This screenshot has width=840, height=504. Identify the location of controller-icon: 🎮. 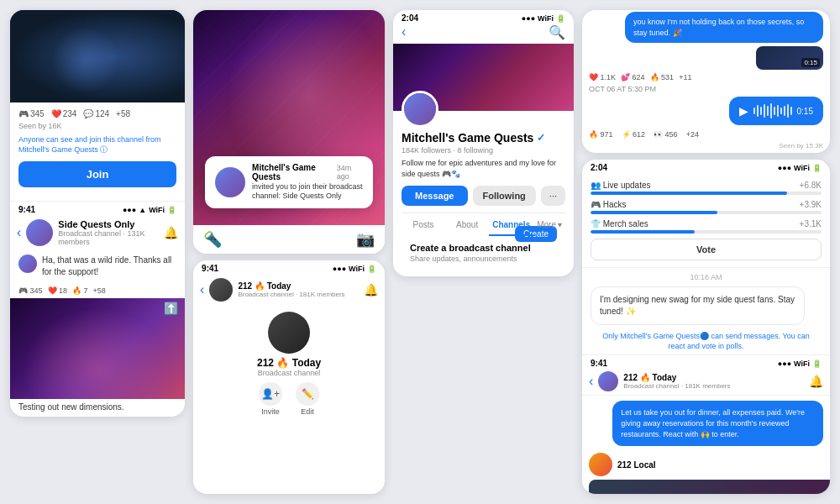
(24, 114).